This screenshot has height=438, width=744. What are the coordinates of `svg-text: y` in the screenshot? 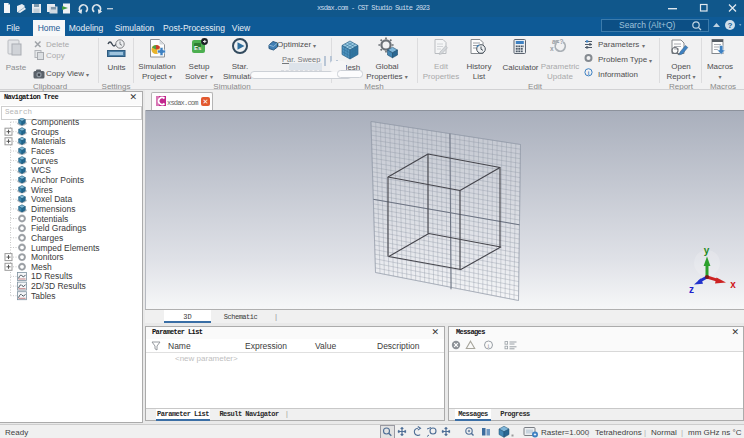 It's located at (707, 250).